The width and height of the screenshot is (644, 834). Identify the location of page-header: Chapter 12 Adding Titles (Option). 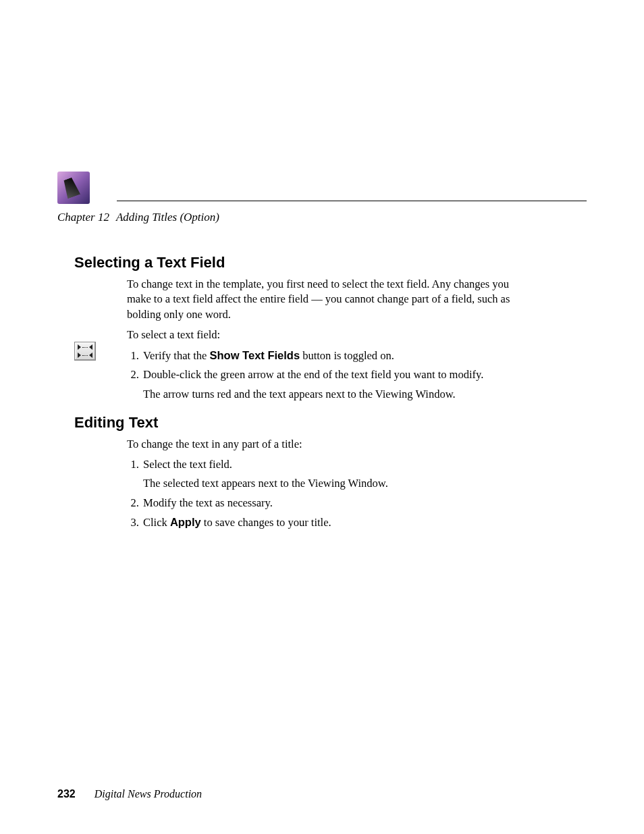
(322, 198).